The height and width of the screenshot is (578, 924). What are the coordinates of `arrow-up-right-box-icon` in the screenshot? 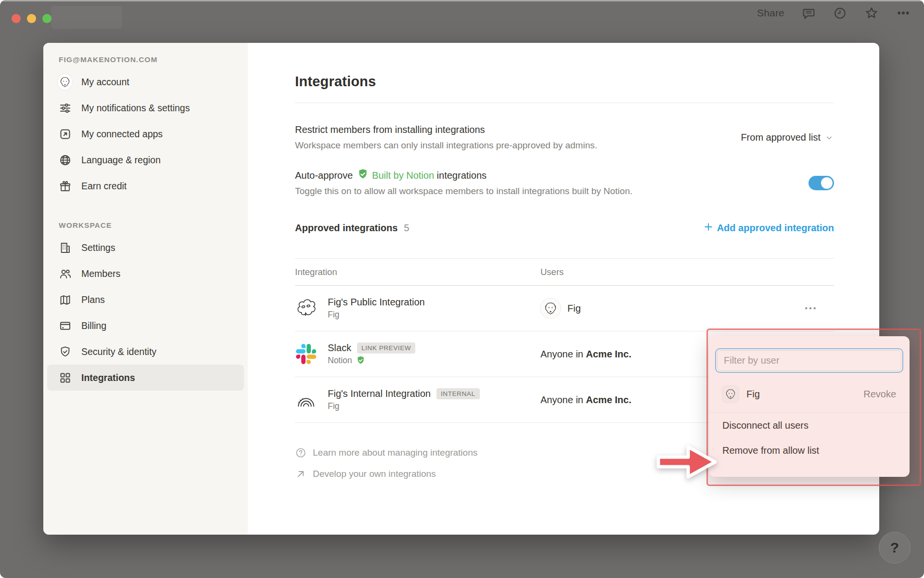 It's located at (65, 134).